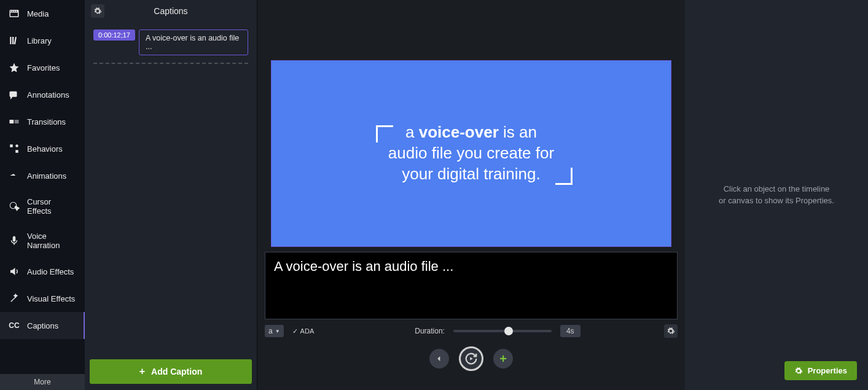 Image resolution: width=868 pixels, height=390 pixels. Describe the element at coordinates (439, 359) in the screenshot. I see `previous-caption-button` at that location.